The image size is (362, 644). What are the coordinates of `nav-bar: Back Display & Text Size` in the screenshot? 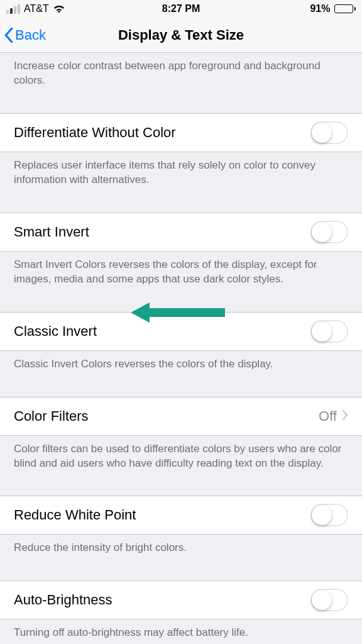 It's located at (181, 35).